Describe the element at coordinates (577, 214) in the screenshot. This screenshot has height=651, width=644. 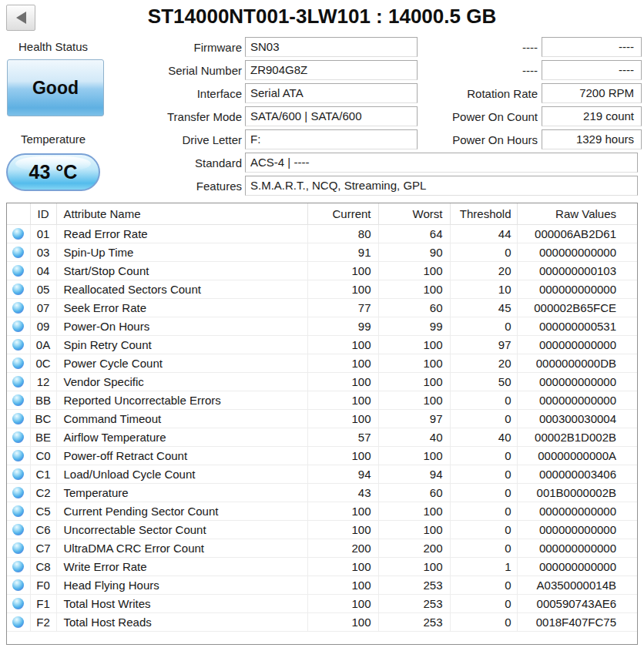
I see `header-raw-values: Raw Values` at that location.